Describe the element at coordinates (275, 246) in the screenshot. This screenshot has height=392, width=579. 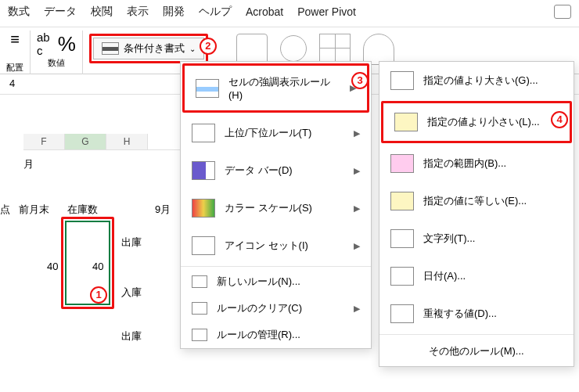
I see `menu-icon-sets: アイコン セット(I) ▶` at that location.